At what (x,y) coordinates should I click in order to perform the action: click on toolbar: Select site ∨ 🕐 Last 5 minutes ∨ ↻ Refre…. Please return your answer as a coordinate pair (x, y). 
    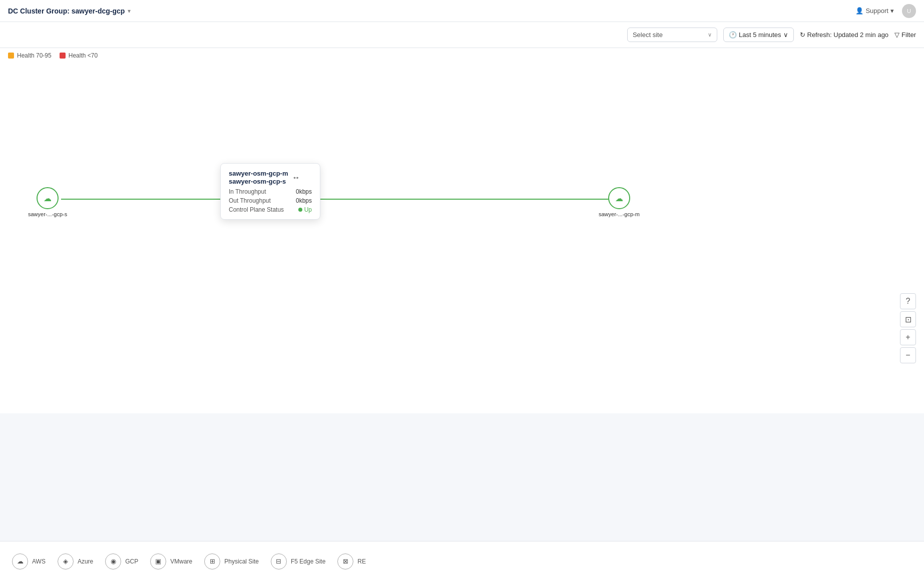
    Looking at the image, I should click on (462, 35).